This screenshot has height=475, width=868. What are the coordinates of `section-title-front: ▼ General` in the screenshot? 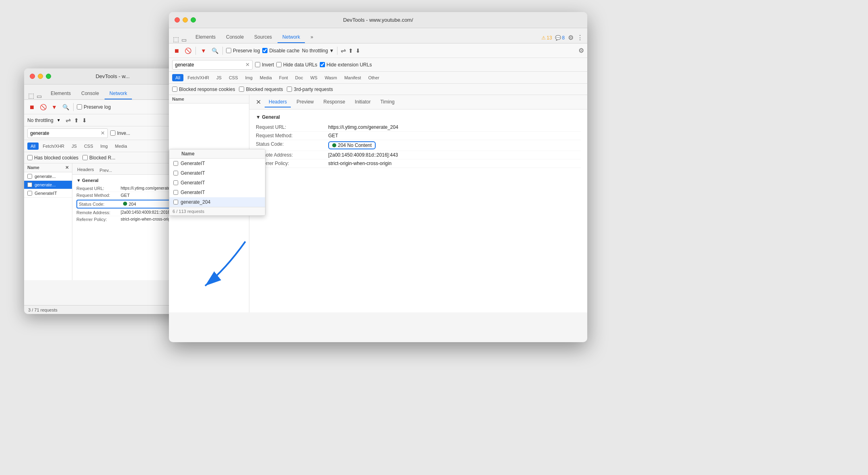 It's located at (418, 117).